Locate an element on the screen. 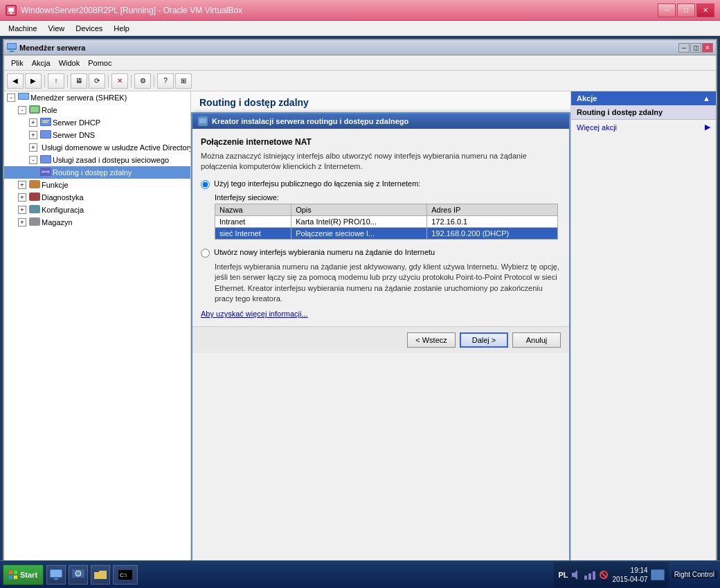 This screenshot has height=588, width=720. dialog-section-title: Połączenie internetowe NAT is located at coordinates (381, 142).